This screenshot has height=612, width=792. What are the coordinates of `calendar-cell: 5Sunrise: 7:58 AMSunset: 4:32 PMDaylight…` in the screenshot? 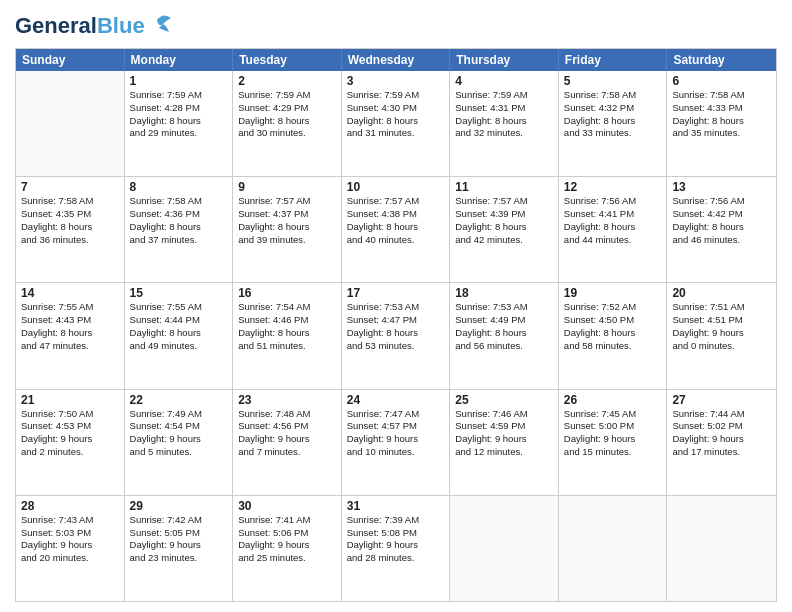 It's located at (614, 124).